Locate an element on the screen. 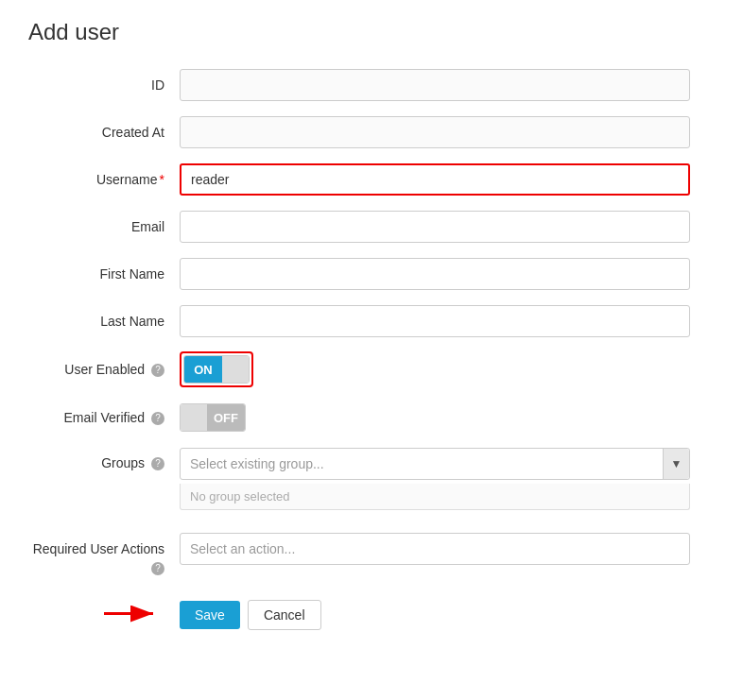 The height and width of the screenshot is (700, 743). required-actions-placeholder: Select an action... is located at coordinates (242, 549).